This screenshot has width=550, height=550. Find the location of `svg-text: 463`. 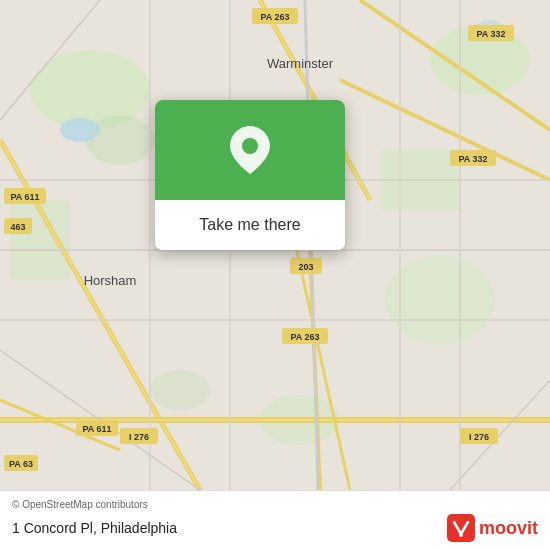

svg-text: 463 is located at coordinates (18, 227).